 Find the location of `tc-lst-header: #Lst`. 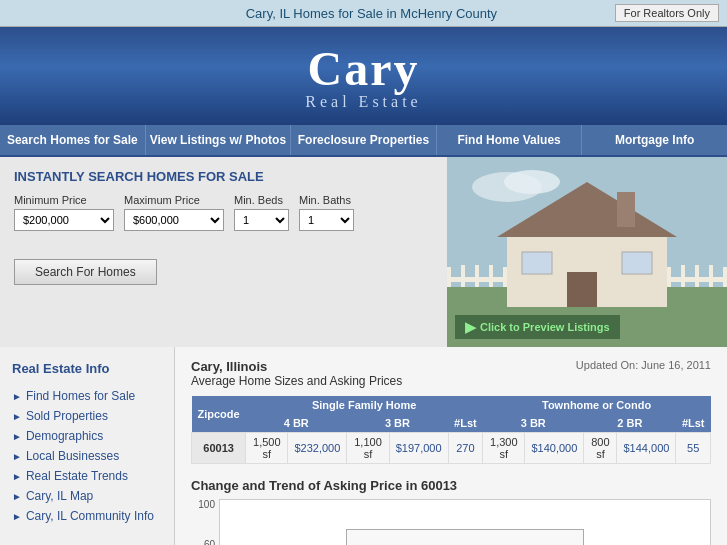

tc-lst-header: #Lst is located at coordinates (694, 424).